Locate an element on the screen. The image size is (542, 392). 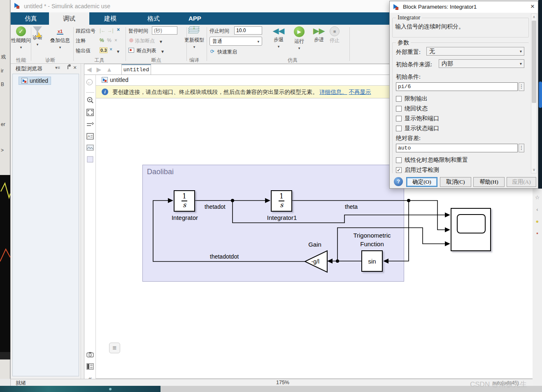
dialog-title-bar: Block Parameters: Integrator1 × is located at coordinates (464, 7).